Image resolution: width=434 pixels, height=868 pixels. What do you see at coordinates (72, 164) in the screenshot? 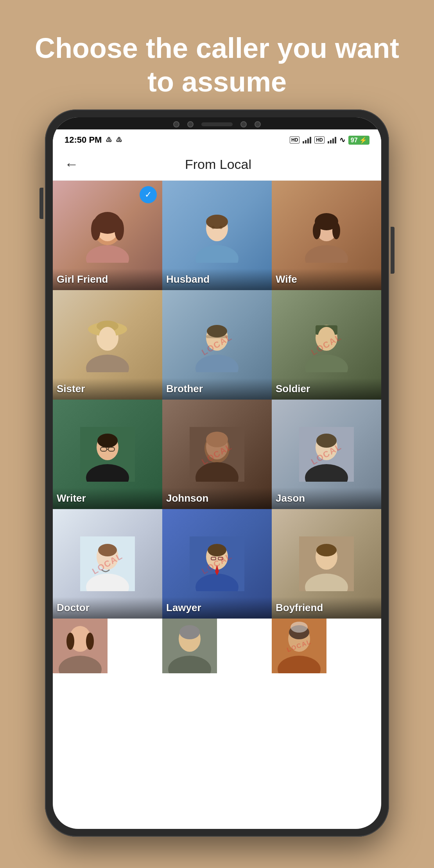
I see `back-button: ←` at bounding box center [72, 164].